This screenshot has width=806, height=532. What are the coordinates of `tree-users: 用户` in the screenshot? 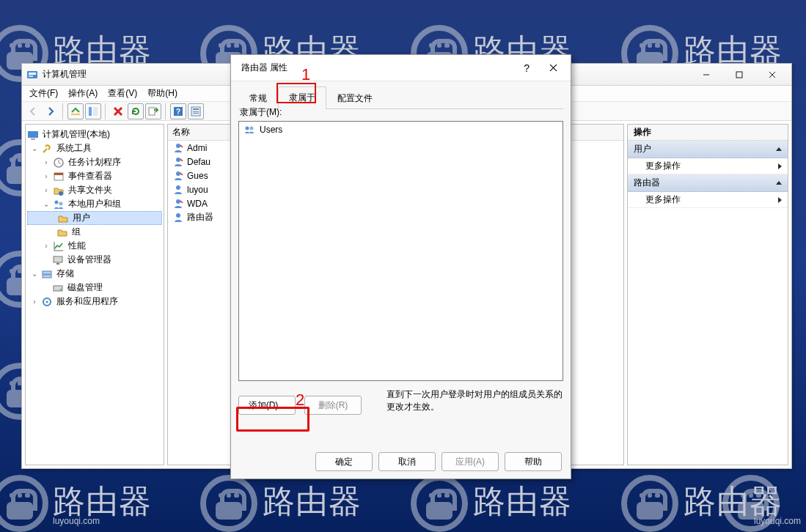 It's located at (81, 218).